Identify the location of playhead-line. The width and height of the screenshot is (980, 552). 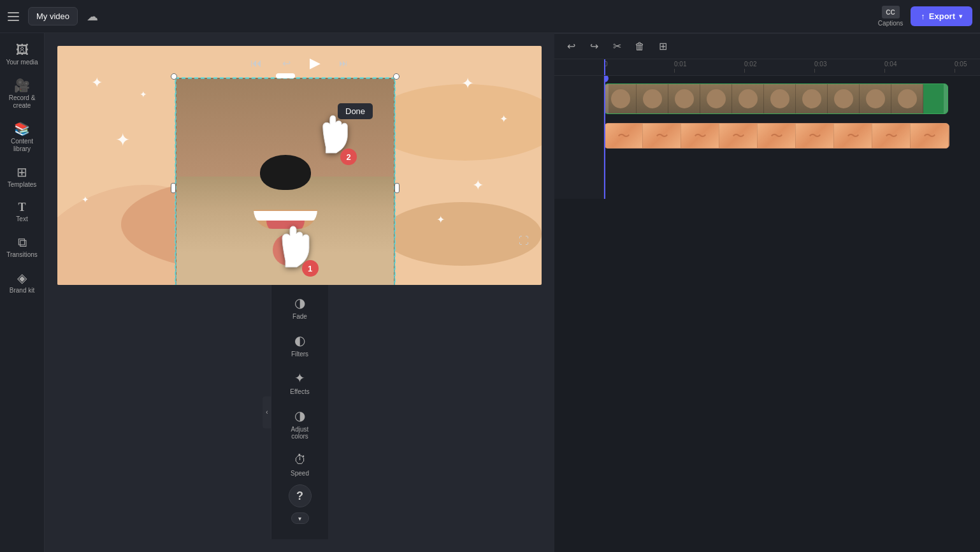
(605, 138).